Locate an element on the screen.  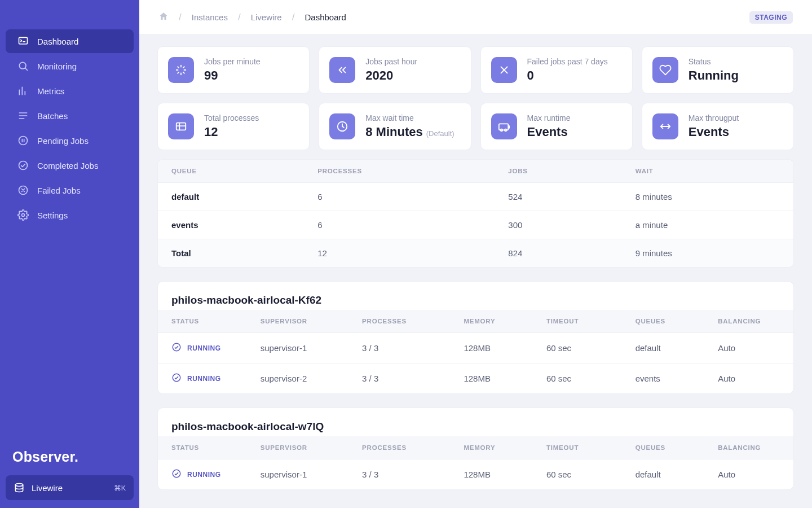
sidebar-item-metrics: Metrics is located at coordinates (70, 91).